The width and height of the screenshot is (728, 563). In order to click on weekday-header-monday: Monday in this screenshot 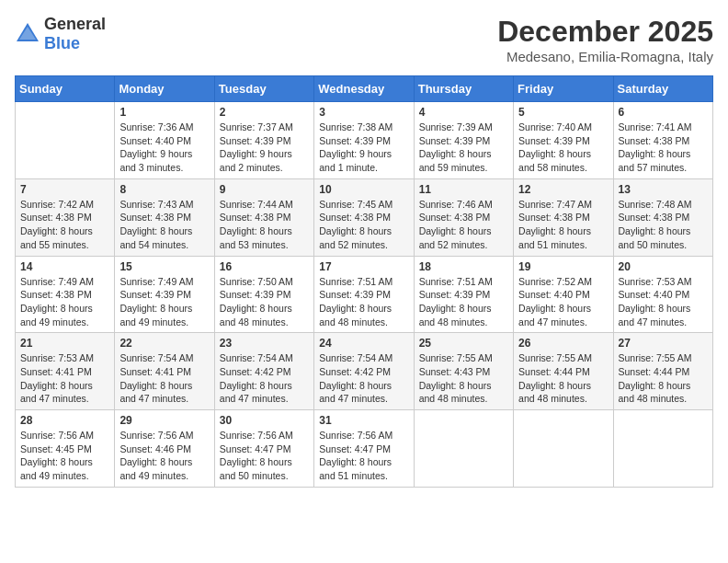, I will do `click(165, 89)`.